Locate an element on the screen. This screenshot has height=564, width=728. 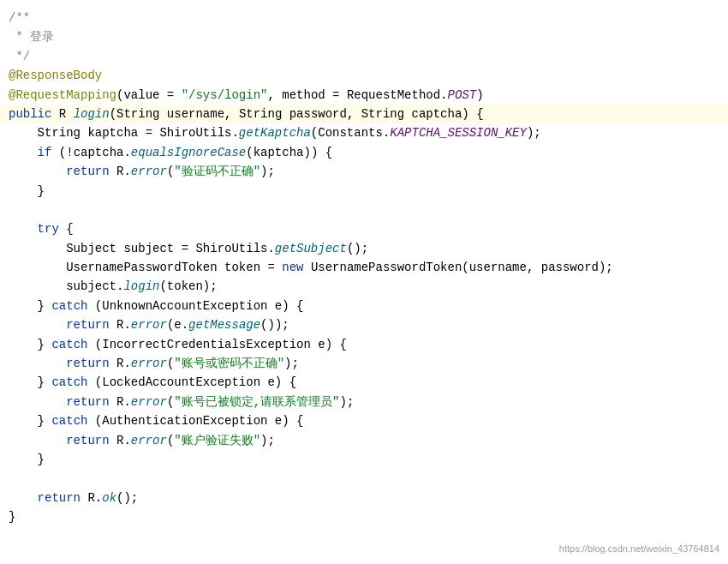
token-comment: */ is located at coordinates (19, 57).